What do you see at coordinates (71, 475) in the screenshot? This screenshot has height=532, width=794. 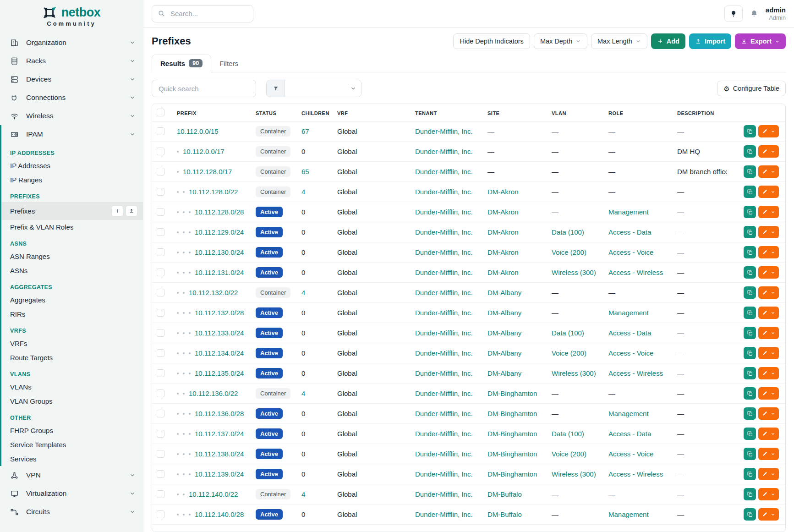 I see `sidebar-item-vpn: VPN` at bounding box center [71, 475].